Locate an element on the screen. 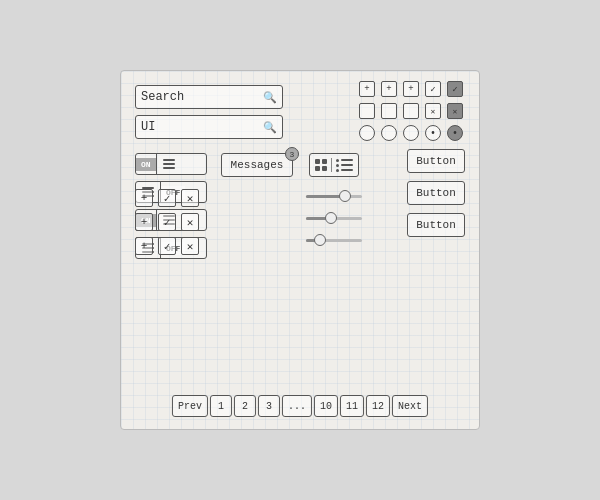  button-1: Button is located at coordinates (436, 161).